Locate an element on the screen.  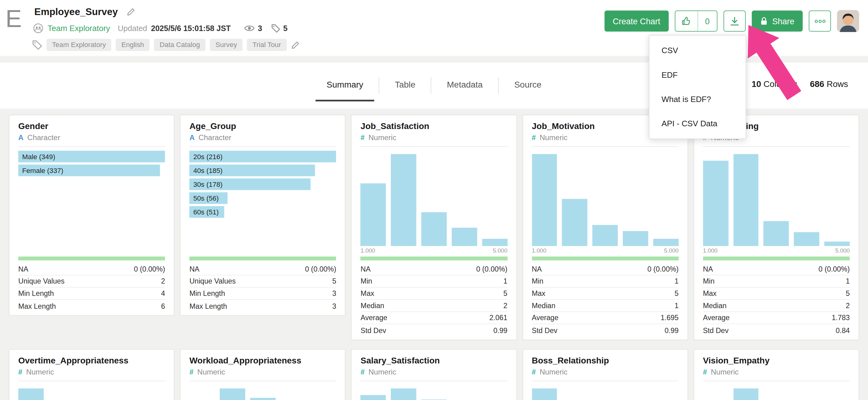
column-card-title: Salary_Satisfaction is located at coordinates (434, 361).